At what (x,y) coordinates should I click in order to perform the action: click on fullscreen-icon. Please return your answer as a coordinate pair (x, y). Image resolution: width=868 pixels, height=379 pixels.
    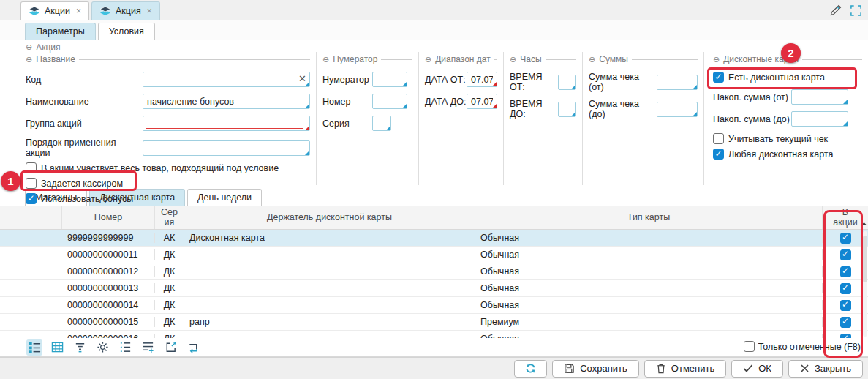
    Looking at the image, I should click on (856, 10).